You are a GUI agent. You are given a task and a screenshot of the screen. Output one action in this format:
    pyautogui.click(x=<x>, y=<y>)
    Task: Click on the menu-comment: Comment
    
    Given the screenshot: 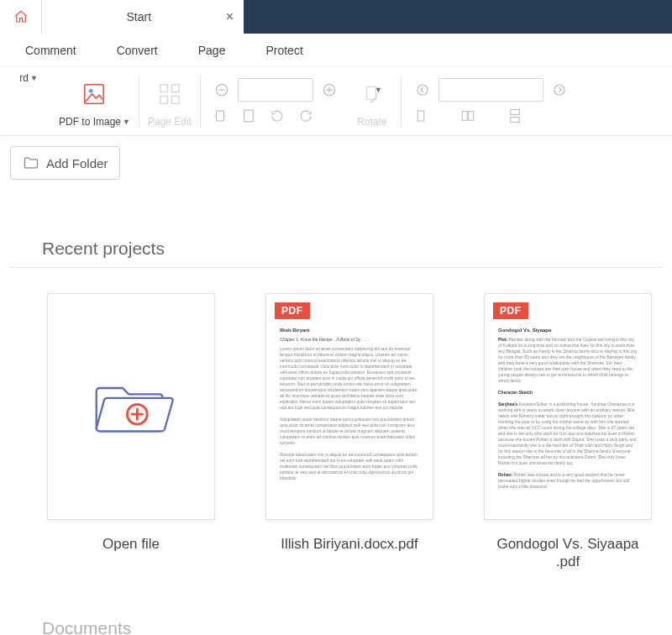 What is the action you would take?
    pyautogui.click(x=50, y=50)
    